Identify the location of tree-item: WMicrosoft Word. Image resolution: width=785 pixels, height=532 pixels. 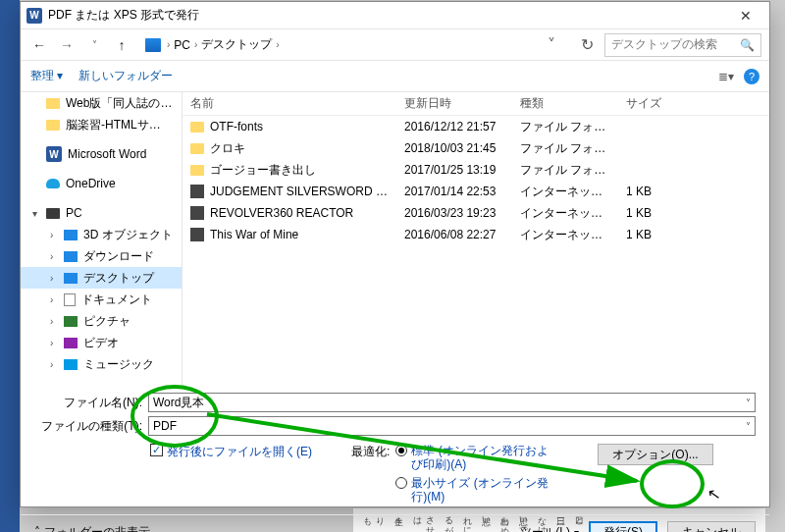
(101, 154).